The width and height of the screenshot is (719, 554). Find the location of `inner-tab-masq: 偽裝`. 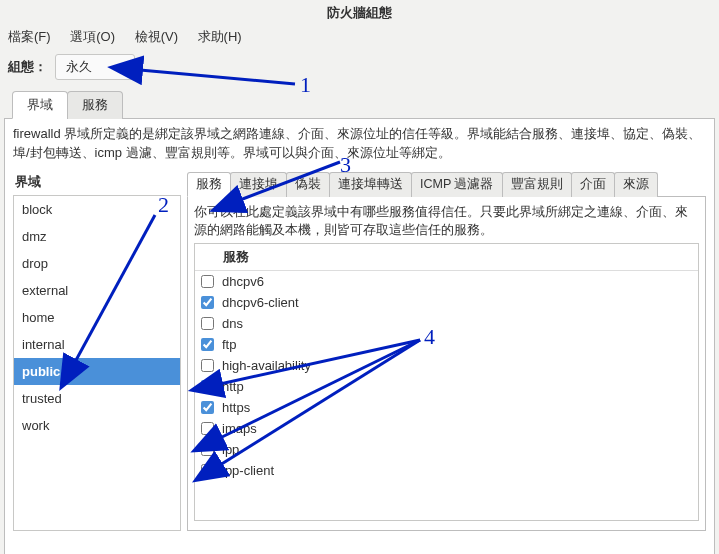

inner-tab-masq: 偽裝 is located at coordinates (308, 184).